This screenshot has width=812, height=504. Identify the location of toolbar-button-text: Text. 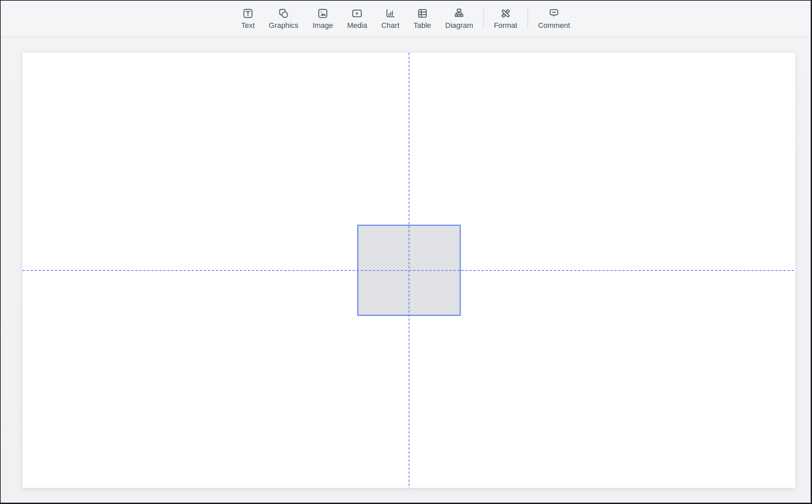
(248, 19).